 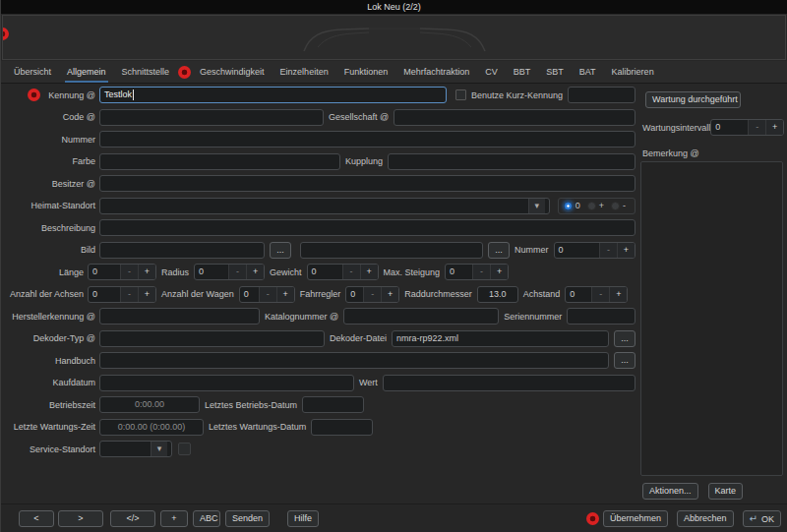 What do you see at coordinates (136, 448) in the screenshot?
I see `service-standort-combobox: ▾` at bounding box center [136, 448].